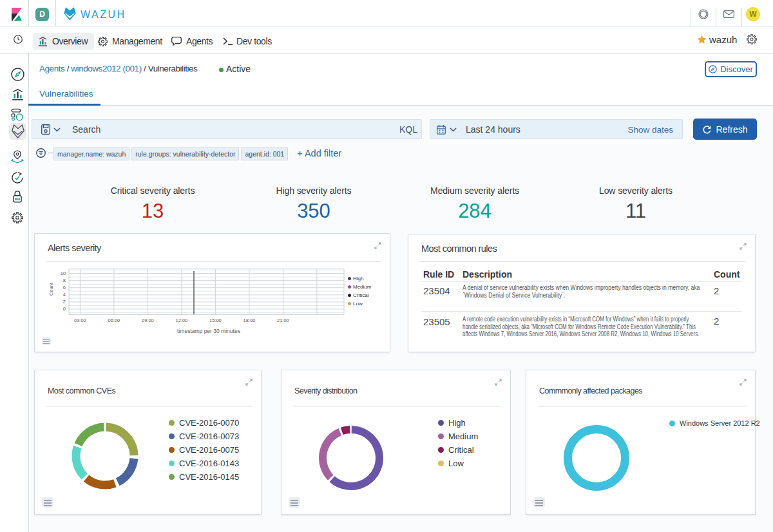  What do you see at coordinates (182, 321) in the screenshot?
I see `svg-text: 12:00` at bounding box center [182, 321].